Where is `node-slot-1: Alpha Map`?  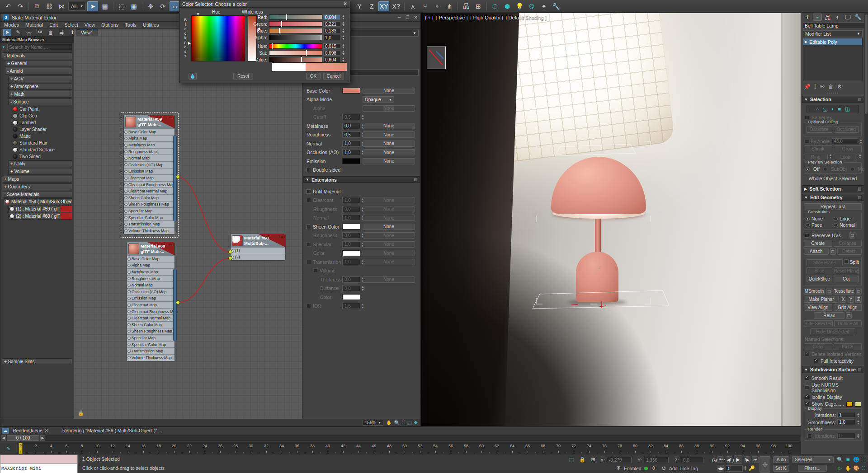 node-slot-1: Alpha Map is located at coordinates (151, 266).